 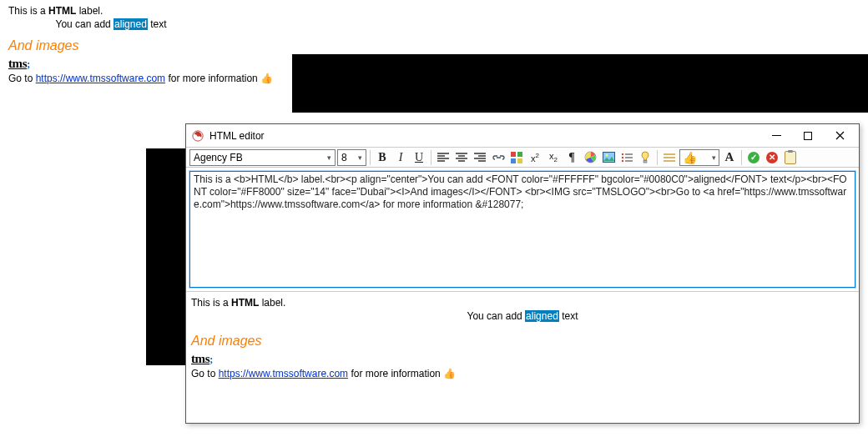 I want to click on color-grid-button, so click(x=517, y=158).